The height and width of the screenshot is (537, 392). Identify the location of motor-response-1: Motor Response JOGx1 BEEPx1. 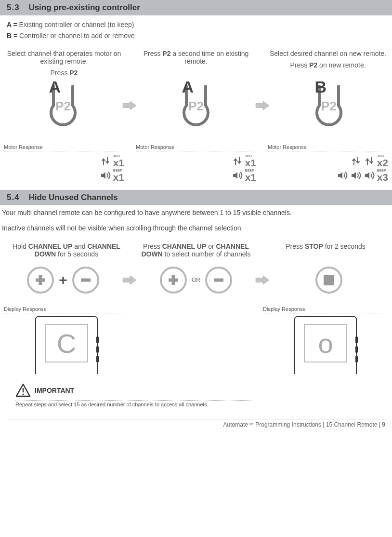
(64, 163).